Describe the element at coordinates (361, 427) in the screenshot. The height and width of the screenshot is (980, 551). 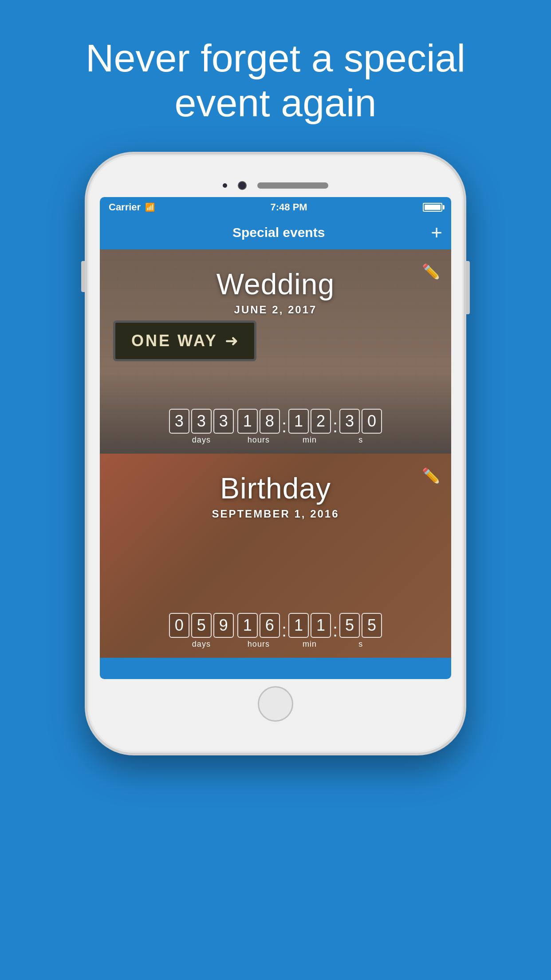
I see `wedding-sec-group: 3 0 s` at that location.